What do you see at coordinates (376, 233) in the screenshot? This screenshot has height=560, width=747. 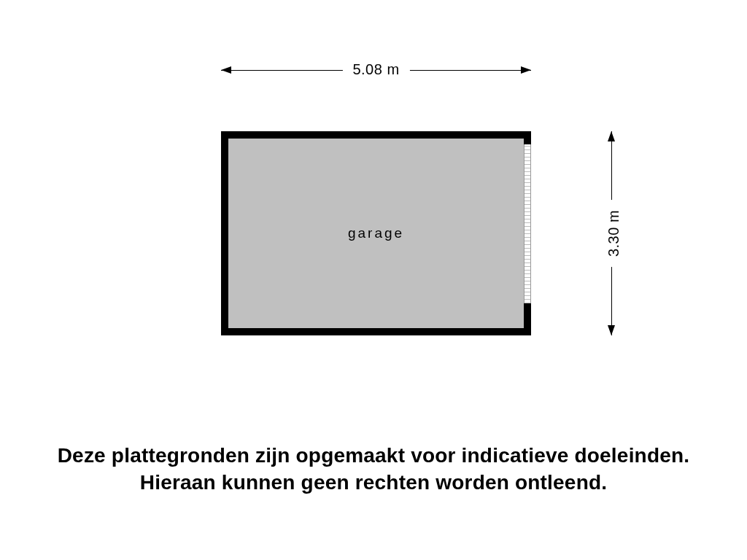 I see `room-label: garage` at bounding box center [376, 233].